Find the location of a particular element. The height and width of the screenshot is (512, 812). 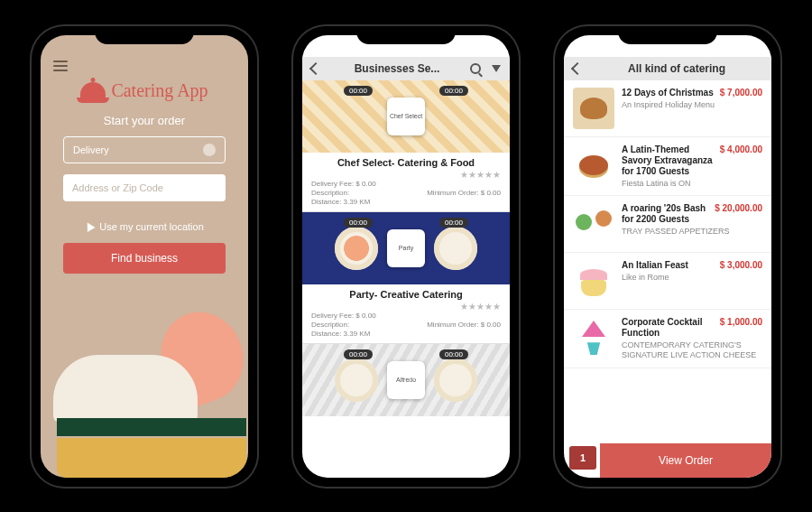

catering-item: Corporate Cocktail Function $ 1,000.00 C… is located at coordinates (668, 340).